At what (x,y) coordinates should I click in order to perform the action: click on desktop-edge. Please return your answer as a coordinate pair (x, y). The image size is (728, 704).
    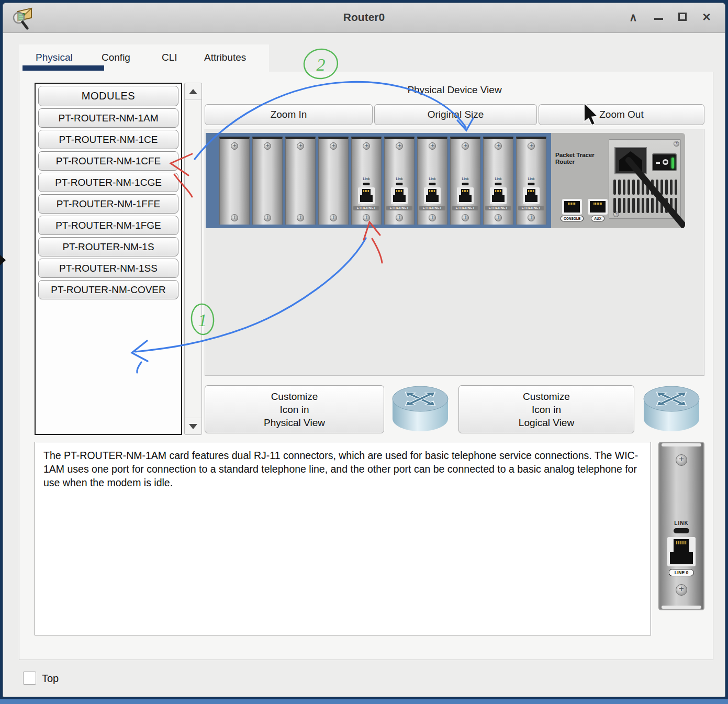
    Looking at the image, I should click on (364, 701).